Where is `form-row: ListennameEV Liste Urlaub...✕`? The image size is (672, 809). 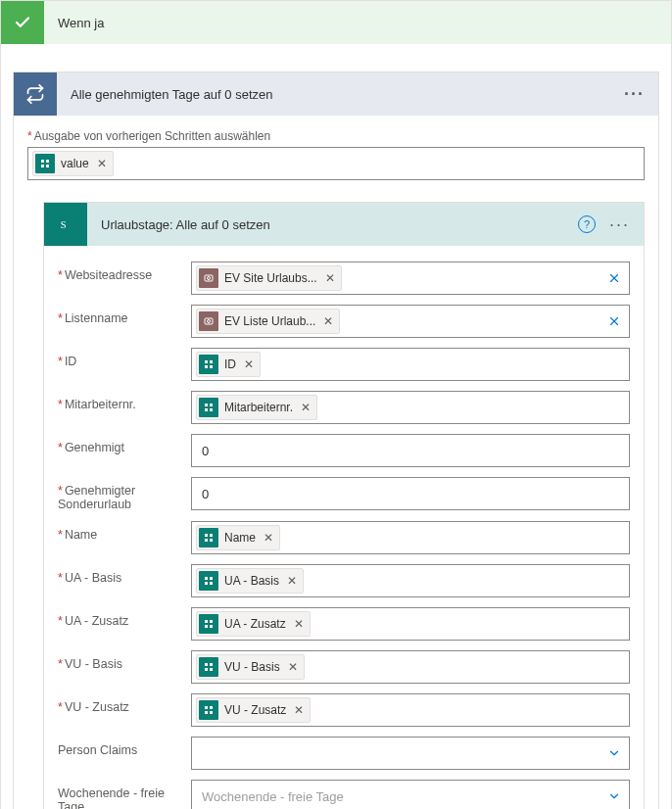 form-row: ListennameEV Liste Urlaub...✕ is located at coordinates (344, 321).